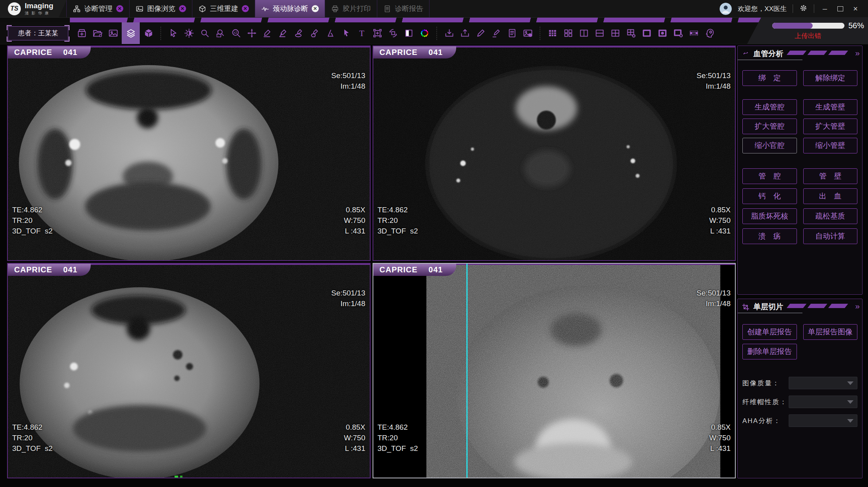 The width and height of the screenshot is (868, 487). What do you see at coordinates (855, 9) in the screenshot?
I see `close-button: ×` at bounding box center [855, 9].